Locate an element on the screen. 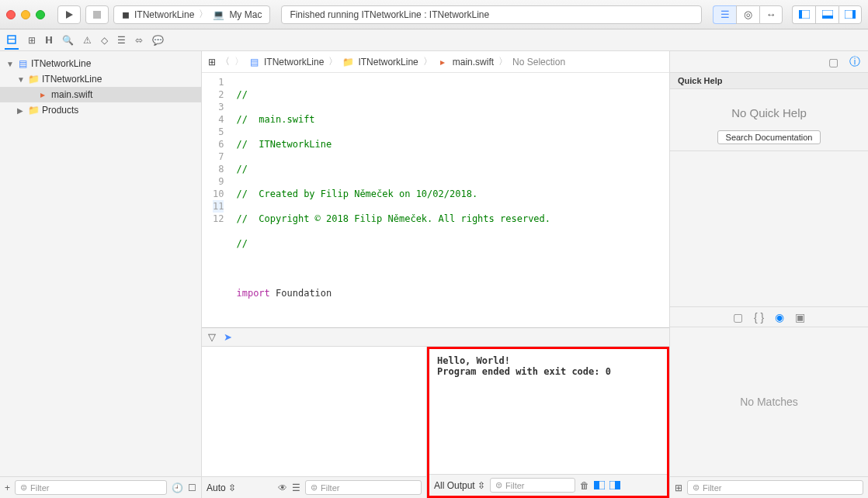 The image size is (868, 498). variables-view: Auto ⇳ 👁 ☰ ⊜Filter is located at coordinates (314, 422).